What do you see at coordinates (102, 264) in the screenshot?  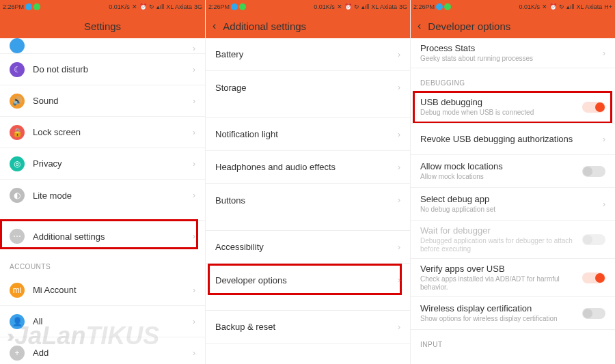 I see `section-header-accounts: ACCOUNTS` at bounding box center [102, 264].